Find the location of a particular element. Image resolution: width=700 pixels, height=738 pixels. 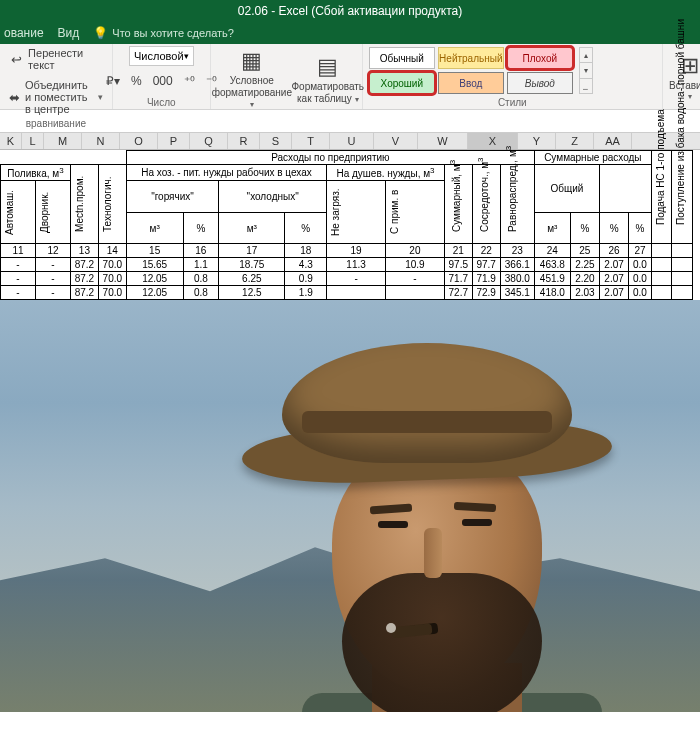

index-cell: 17 is located at coordinates (252, 251).